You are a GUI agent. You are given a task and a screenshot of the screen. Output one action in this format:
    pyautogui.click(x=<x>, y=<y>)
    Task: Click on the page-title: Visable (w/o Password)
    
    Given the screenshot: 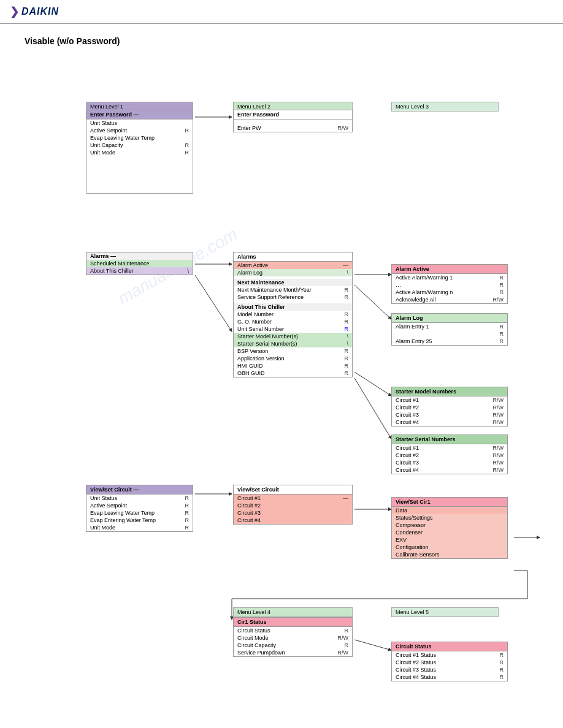 What is the action you would take?
    pyautogui.click(x=282, y=41)
    